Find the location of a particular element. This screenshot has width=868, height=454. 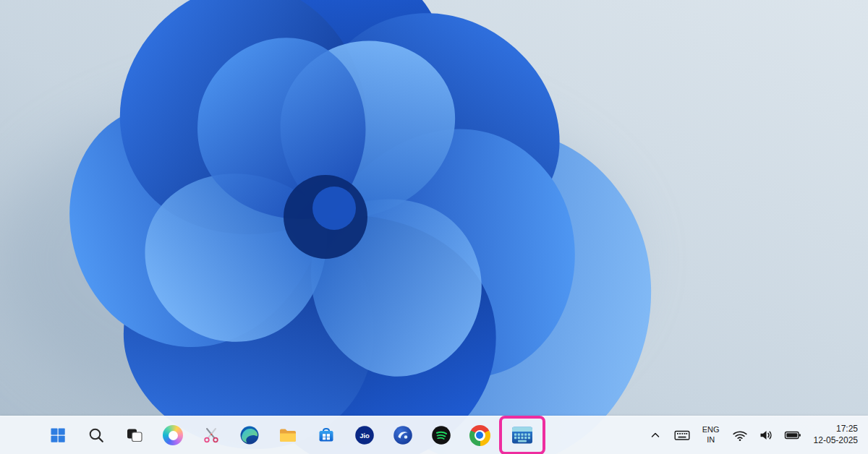

touch-keyboard-icon is located at coordinates (682, 435).